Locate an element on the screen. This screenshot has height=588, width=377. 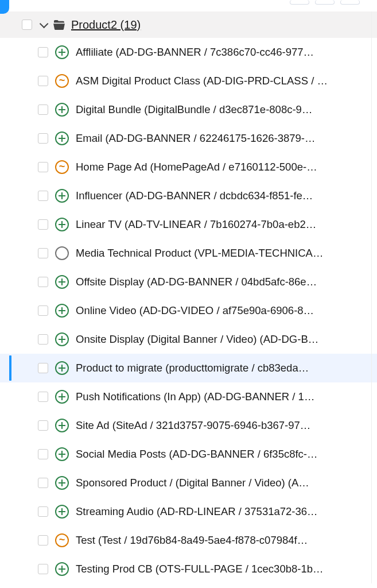
scrollbar-vertical is located at coordinates (374, 297).